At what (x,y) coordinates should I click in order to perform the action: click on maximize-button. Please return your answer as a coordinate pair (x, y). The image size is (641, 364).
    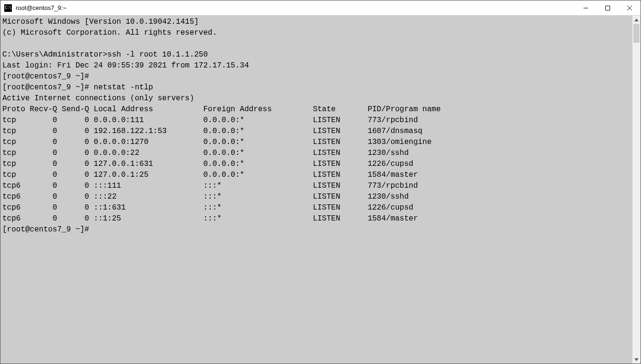
    Looking at the image, I should click on (608, 8).